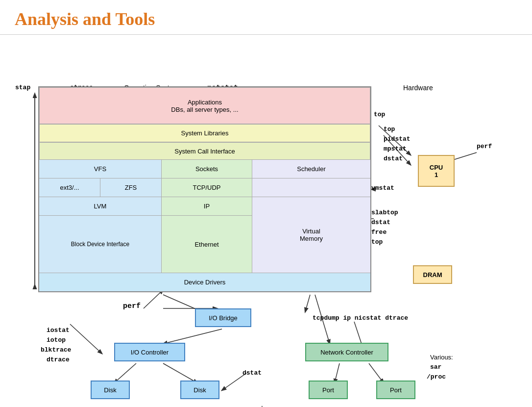 The width and height of the screenshot is (532, 407). Describe the element at coordinates (110, 390) in the screenshot. I see `disk1-box: Disk` at that location.